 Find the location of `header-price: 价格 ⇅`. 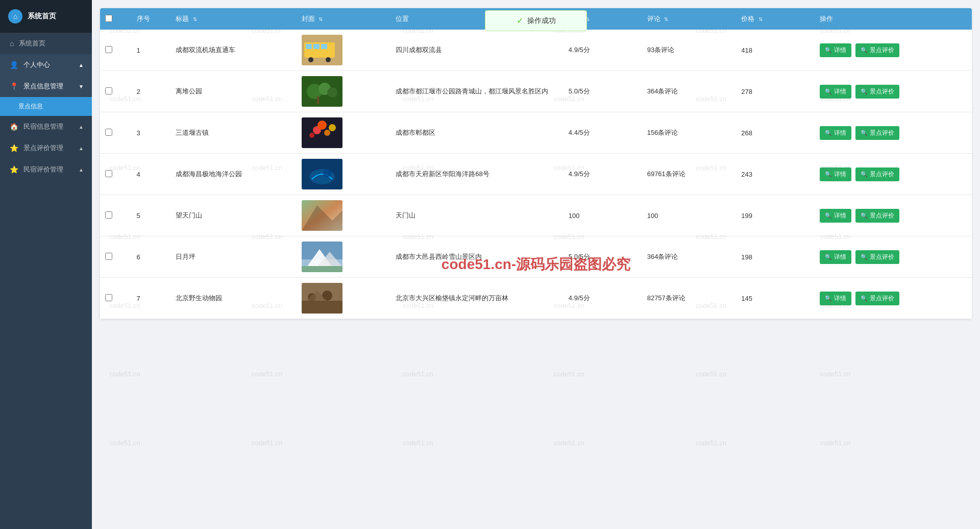

header-price: 价格 ⇅ is located at coordinates (775, 19).